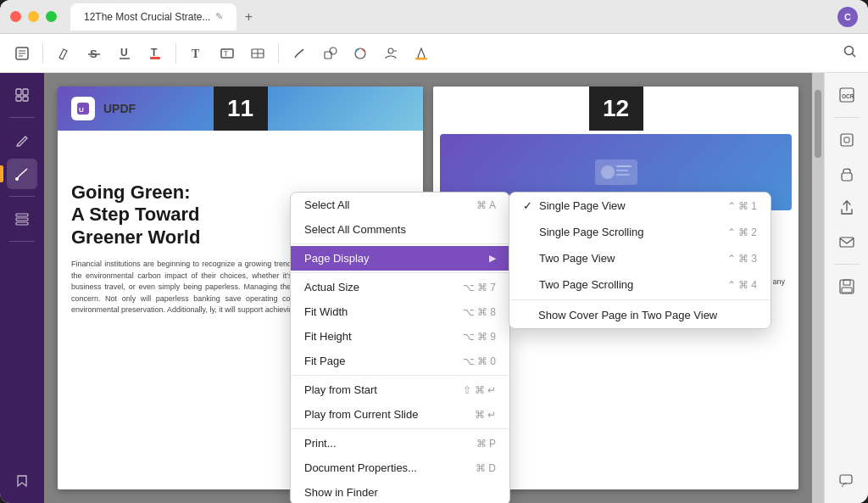 The height and width of the screenshot is (503, 868). Describe the element at coordinates (400, 312) in the screenshot. I see `menu-item-fit-width: Fit Width ⌥ ⌘ 8` at that location.